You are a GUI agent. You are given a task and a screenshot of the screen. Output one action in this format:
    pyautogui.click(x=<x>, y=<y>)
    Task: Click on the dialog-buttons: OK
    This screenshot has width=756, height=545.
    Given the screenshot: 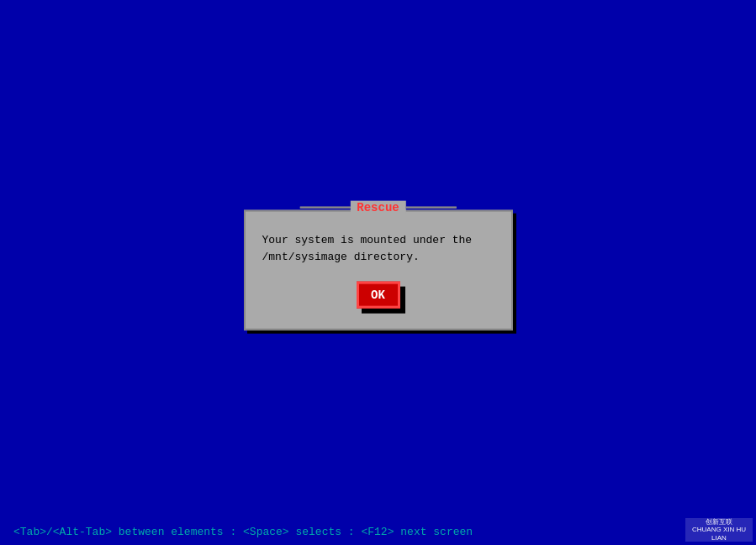 What is the action you would take?
    pyautogui.click(x=378, y=295)
    